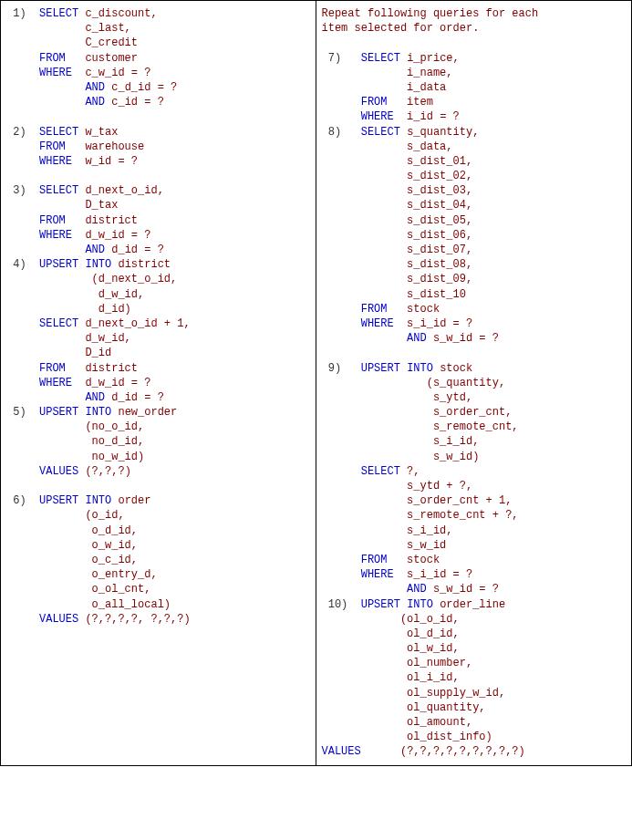  Describe the element at coordinates (36, 147) in the screenshot. I see `q2-from: FROM` at that location.